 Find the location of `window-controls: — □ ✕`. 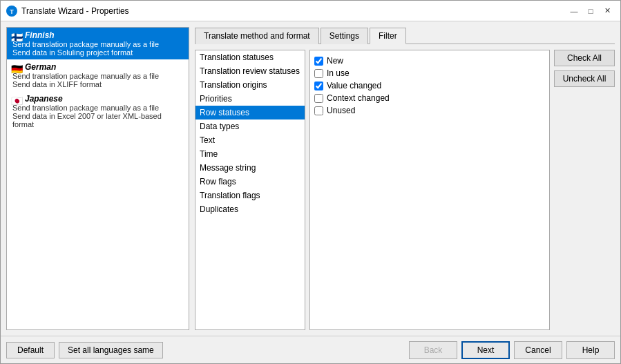

window-controls: — □ ✕ is located at coordinates (591, 11).